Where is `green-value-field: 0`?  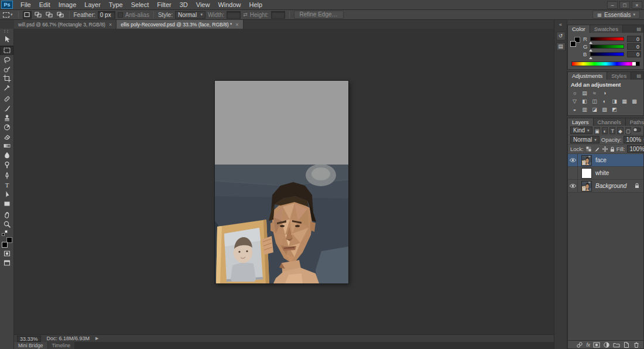
green-value-field: 0 is located at coordinates (634, 47).